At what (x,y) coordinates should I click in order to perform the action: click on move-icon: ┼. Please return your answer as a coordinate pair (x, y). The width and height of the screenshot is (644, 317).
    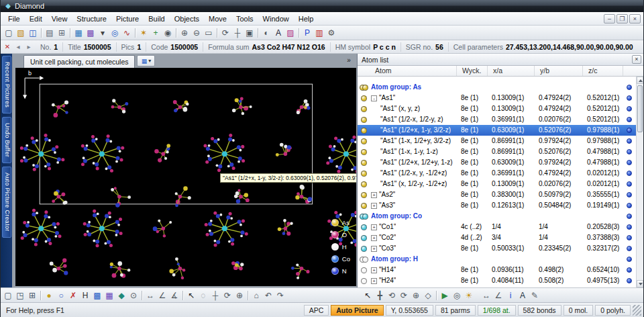
    Looking at the image, I should click on (237, 32).